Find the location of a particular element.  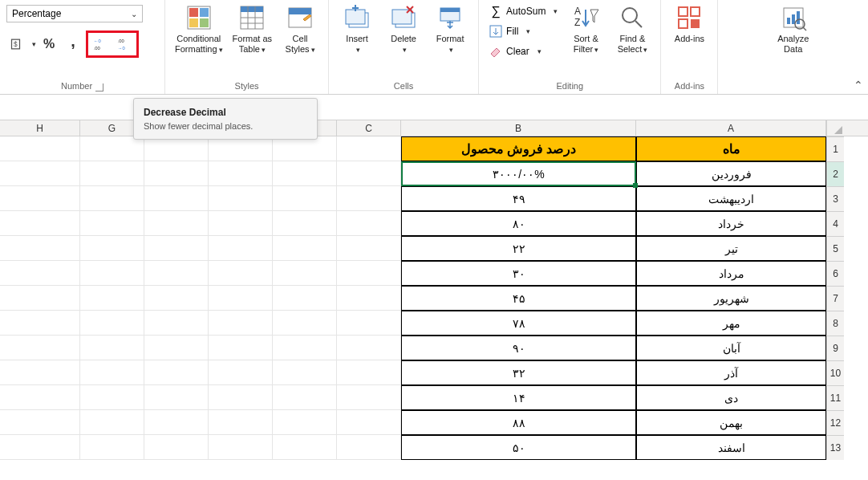

accounting-format-button: $ is located at coordinates (18, 44).